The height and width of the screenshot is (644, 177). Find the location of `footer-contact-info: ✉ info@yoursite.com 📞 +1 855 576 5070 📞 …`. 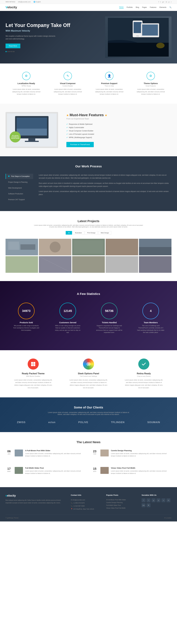

footer-contact-info: ✉ info@yoursite.com 📞 +1 855 576 5070 📞 … is located at coordinates (86, 504).